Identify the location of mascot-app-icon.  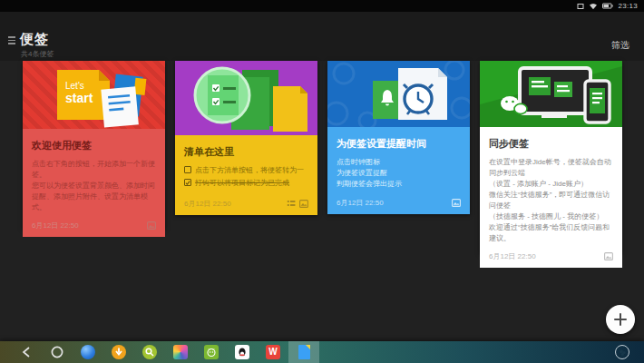
(211, 352).